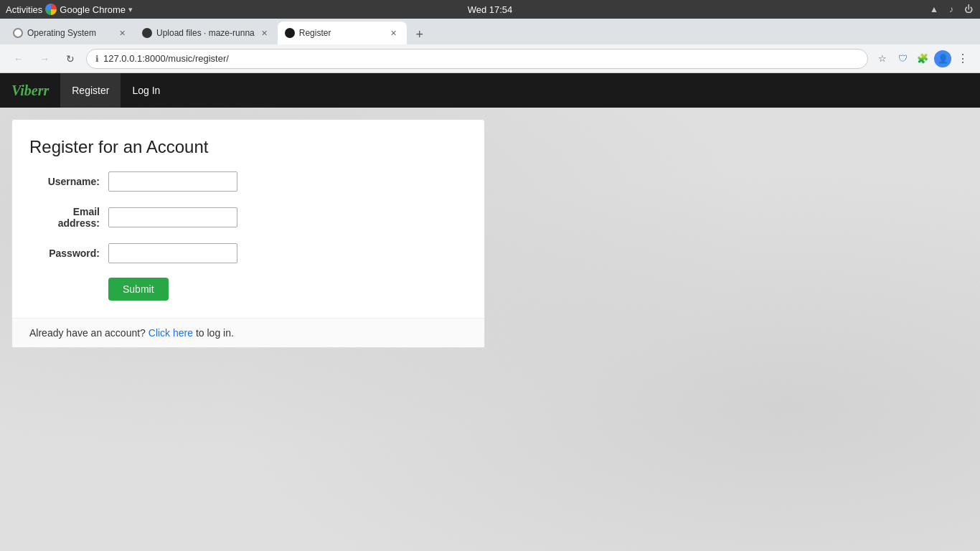 The image size is (980, 551). What do you see at coordinates (951, 9) in the screenshot?
I see `os-topbar-right: ▲ ♪ ⏻` at bounding box center [951, 9].